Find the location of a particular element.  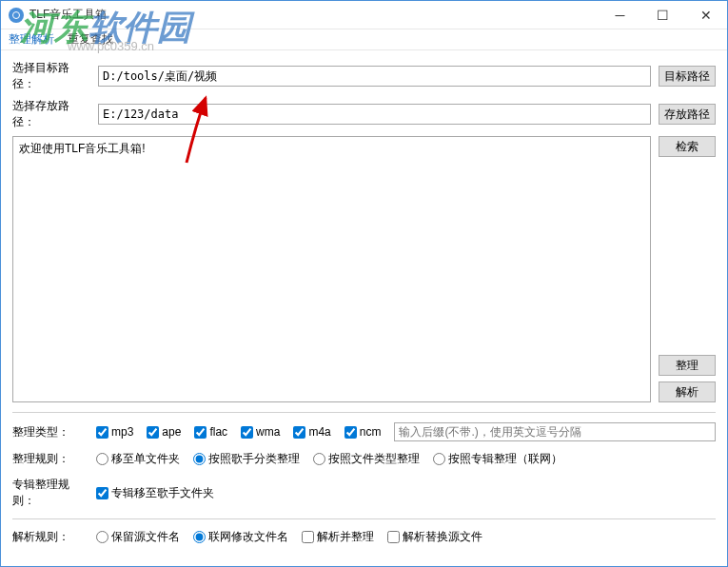

menu-duplicate-find: 重复查找 is located at coordinates (90, 40).